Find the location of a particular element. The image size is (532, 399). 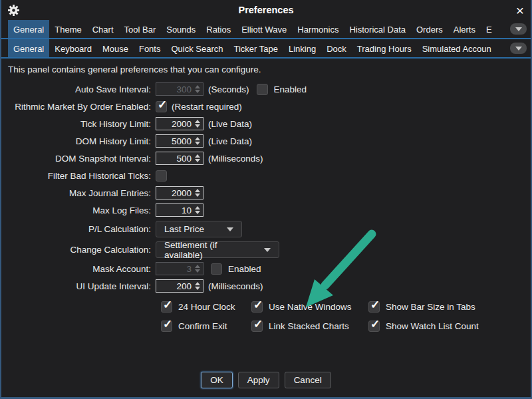

max-journal-entries-row: Max Journal Entries: 2000 is located at coordinates (266, 193).